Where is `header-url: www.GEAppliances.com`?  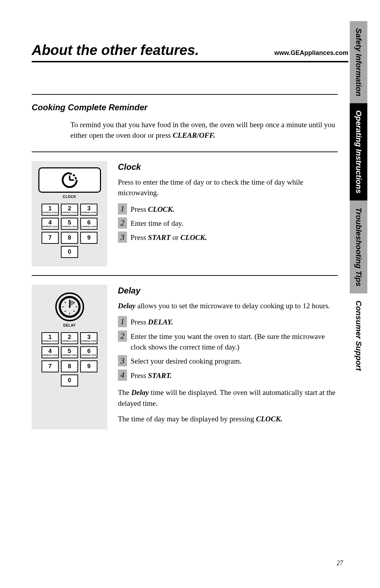
header-url: www.GEAppliances.com is located at coordinates (311, 53).